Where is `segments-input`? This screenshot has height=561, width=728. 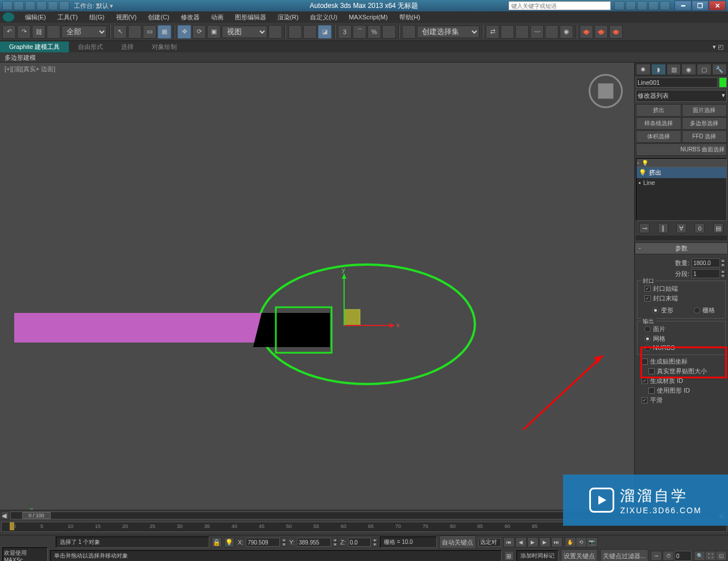 segments-input is located at coordinates (706, 274).